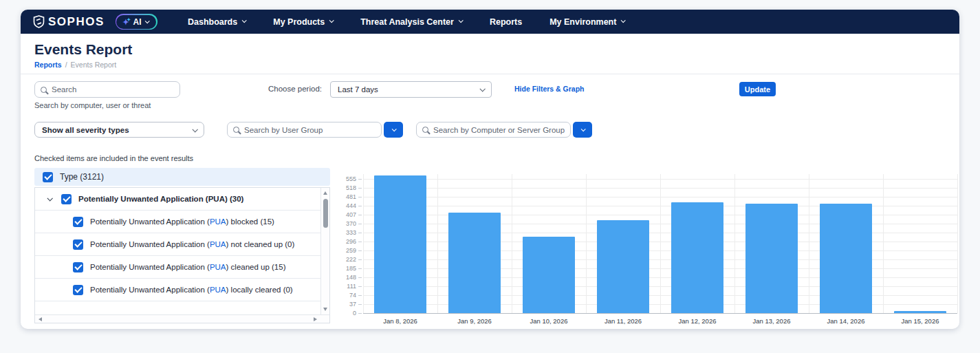  What do you see at coordinates (137, 22) in the screenshot?
I see `ai-label: AI` at bounding box center [137, 22].